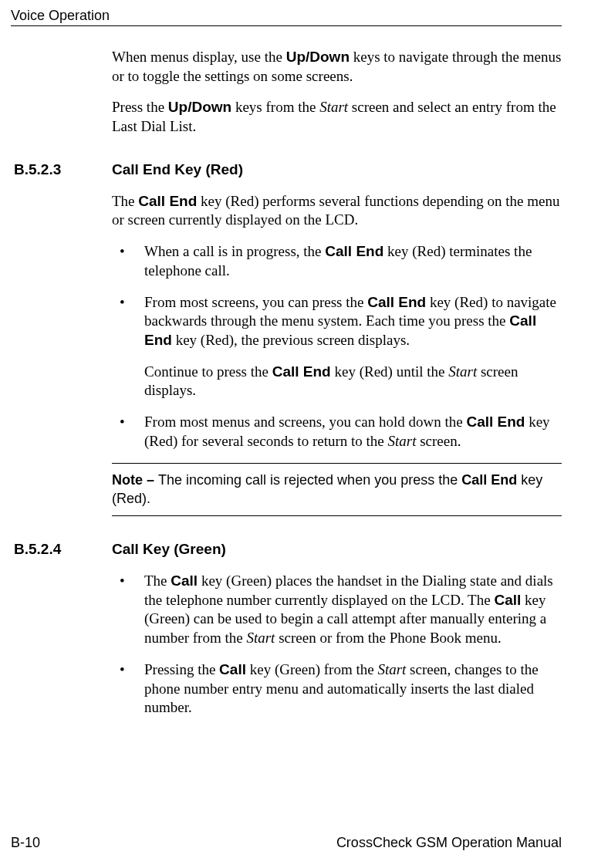 This screenshot has width=608, height=868. I want to click on section1-bullet-list: • When a call is in progress, the Call E…, so click(336, 296).